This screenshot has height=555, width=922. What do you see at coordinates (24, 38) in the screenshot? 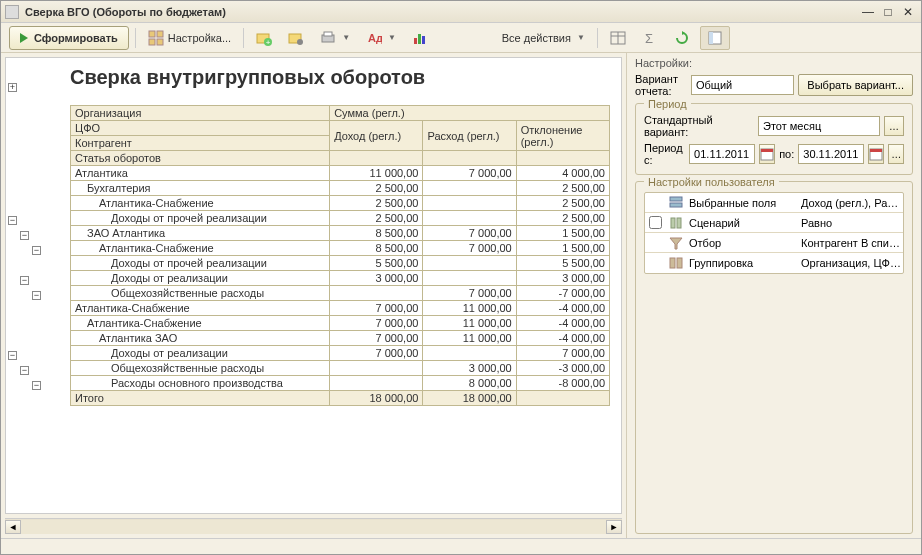
I see `play-icon` at bounding box center [24, 38].